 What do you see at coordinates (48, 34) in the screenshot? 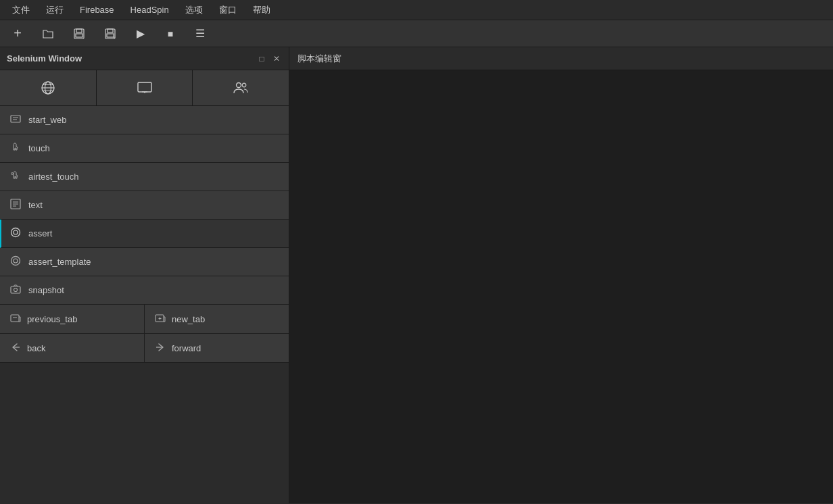
I see `open-button` at bounding box center [48, 34].